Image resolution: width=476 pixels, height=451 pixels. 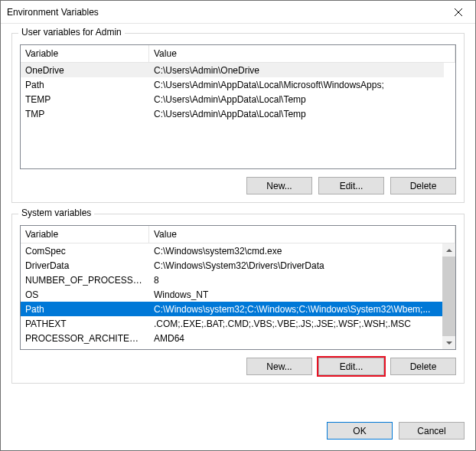 What do you see at coordinates (233, 338) in the screenshot?
I see `system-row-procarch: PROCESSOR_ARCHITECTURE AMD64` at bounding box center [233, 338].